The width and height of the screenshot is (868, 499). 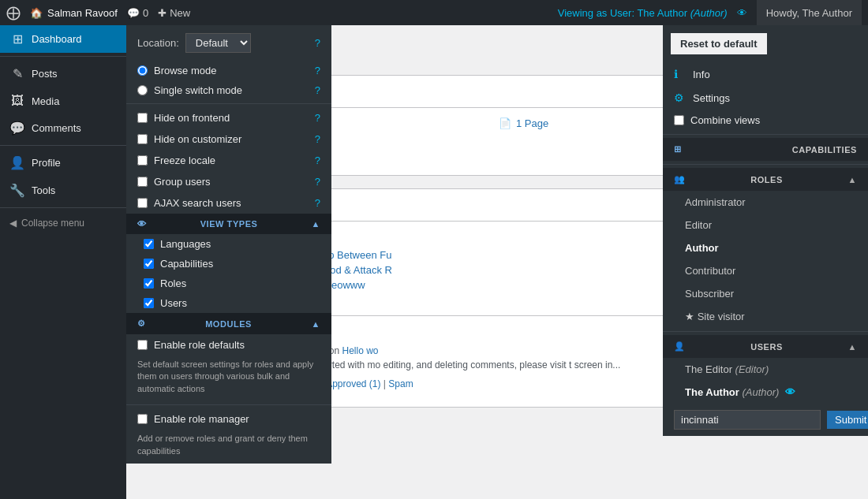 I want to click on combine-views-checkbox, so click(x=679, y=120).